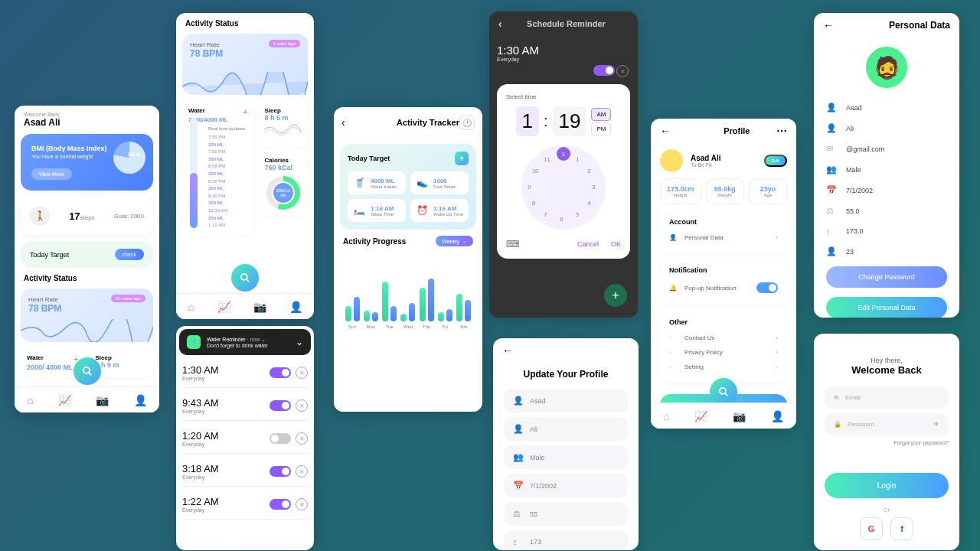 The width and height of the screenshot is (980, 551). What do you see at coordinates (724, 282) in the screenshot?
I see `notification-section: Notification 🔔Pop-up Notification` at bounding box center [724, 282].